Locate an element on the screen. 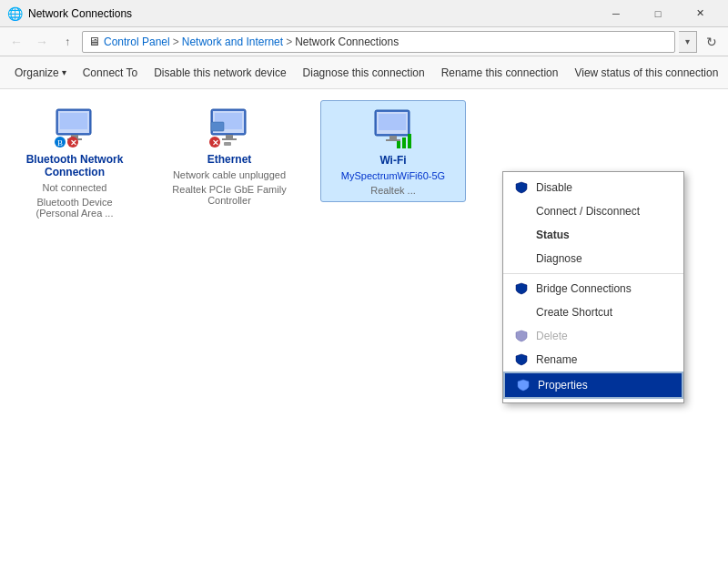  ctx-delete-label: Delete is located at coordinates (551, 336).